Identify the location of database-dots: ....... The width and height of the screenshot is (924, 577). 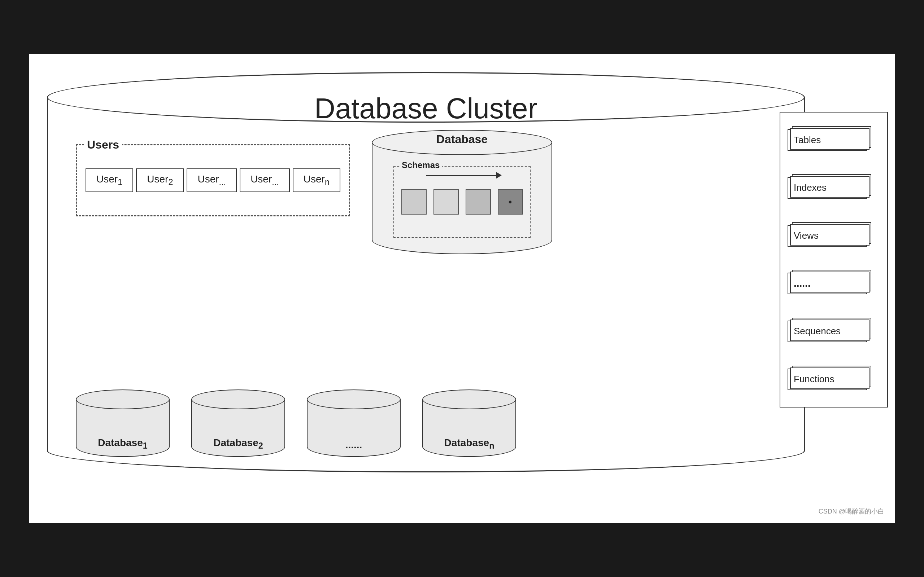
(354, 426).